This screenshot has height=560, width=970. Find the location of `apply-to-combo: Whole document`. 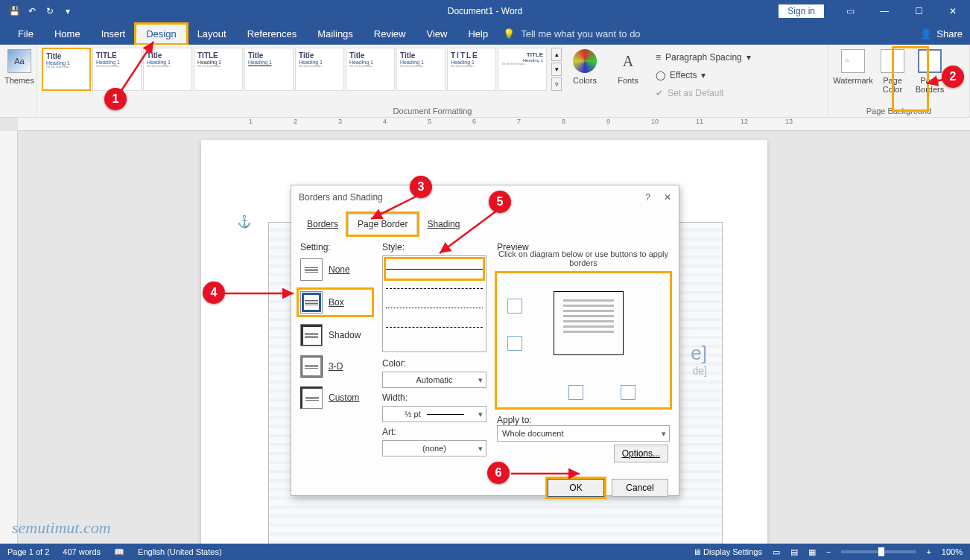

apply-to-combo: Whole document is located at coordinates (583, 433).